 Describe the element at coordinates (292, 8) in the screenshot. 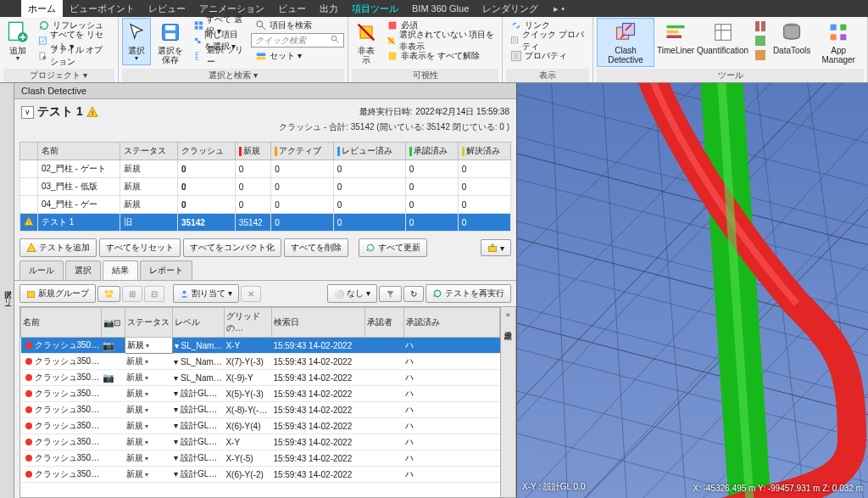

I see `menu-tab: ビュー` at that location.